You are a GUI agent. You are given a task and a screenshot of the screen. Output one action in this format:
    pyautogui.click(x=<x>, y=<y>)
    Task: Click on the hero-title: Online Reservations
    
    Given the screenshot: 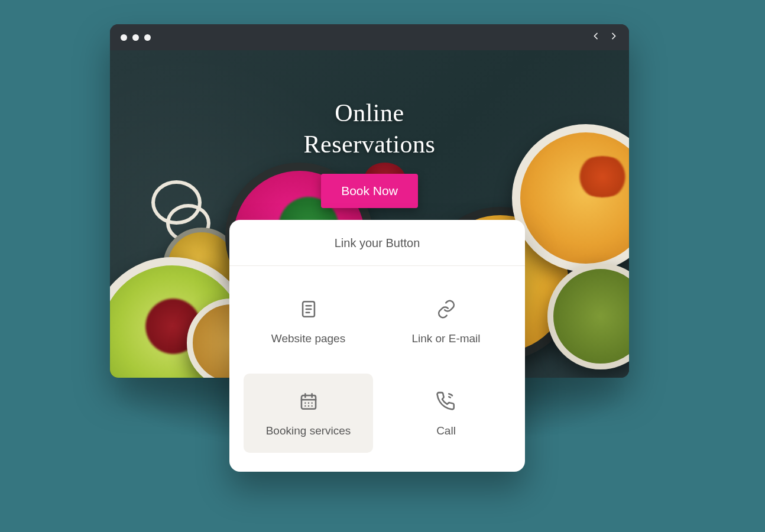 What is the action you would take?
    pyautogui.click(x=370, y=129)
    